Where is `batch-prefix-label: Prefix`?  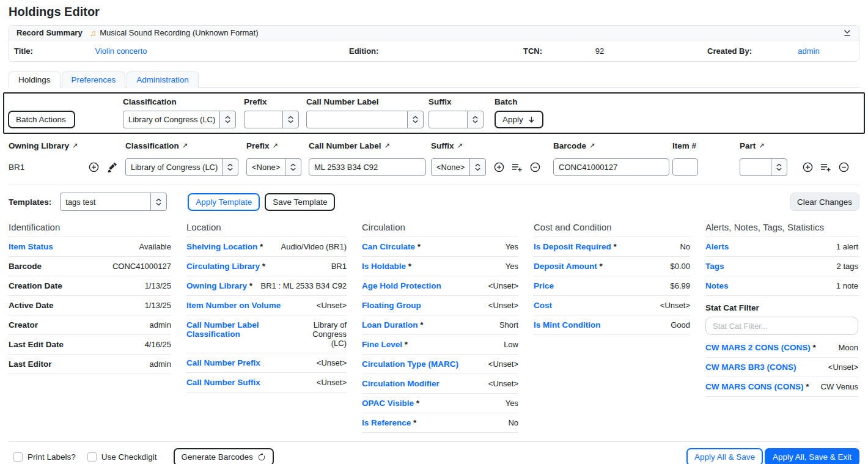 batch-prefix-label: Prefix is located at coordinates (271, 101).